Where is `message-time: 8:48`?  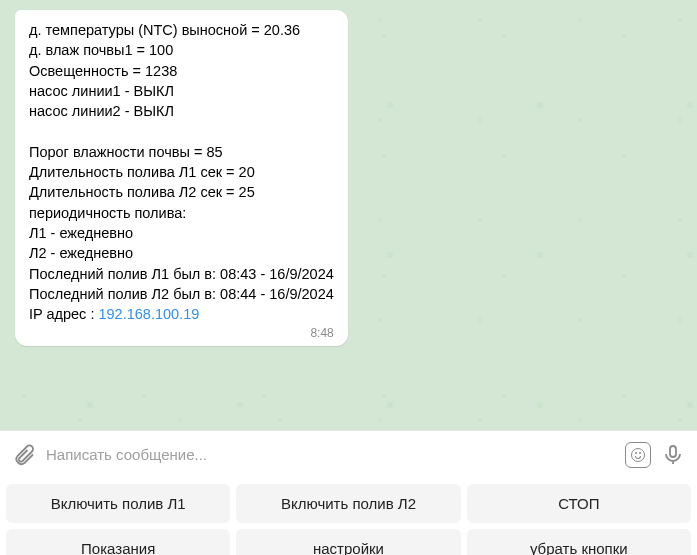 message-time: 8:48 is located at coordinates (182, 333).